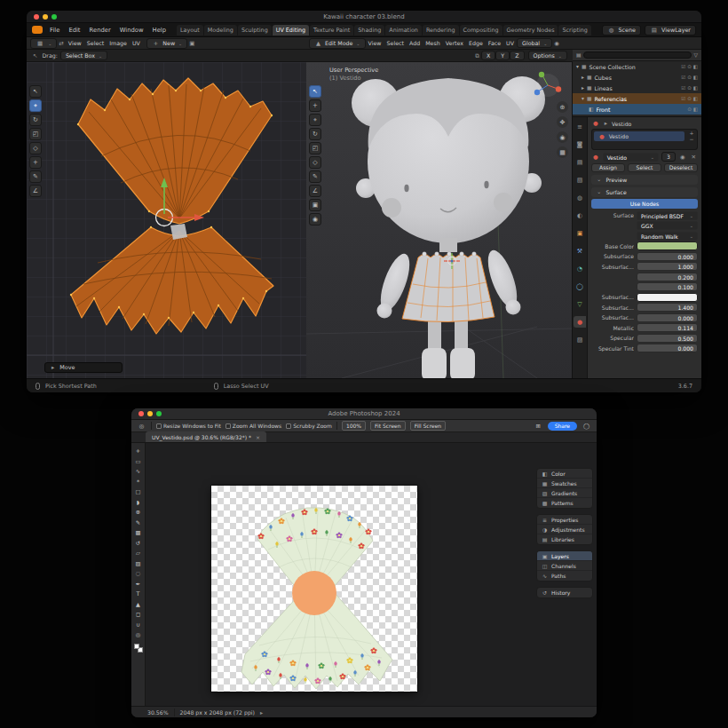 Image resolution: width=728 pixels, height=728 pixels. Describe the element at coordinates (488, 55) in the screenshot. I see `mirror-x-toggle: X` at that location.